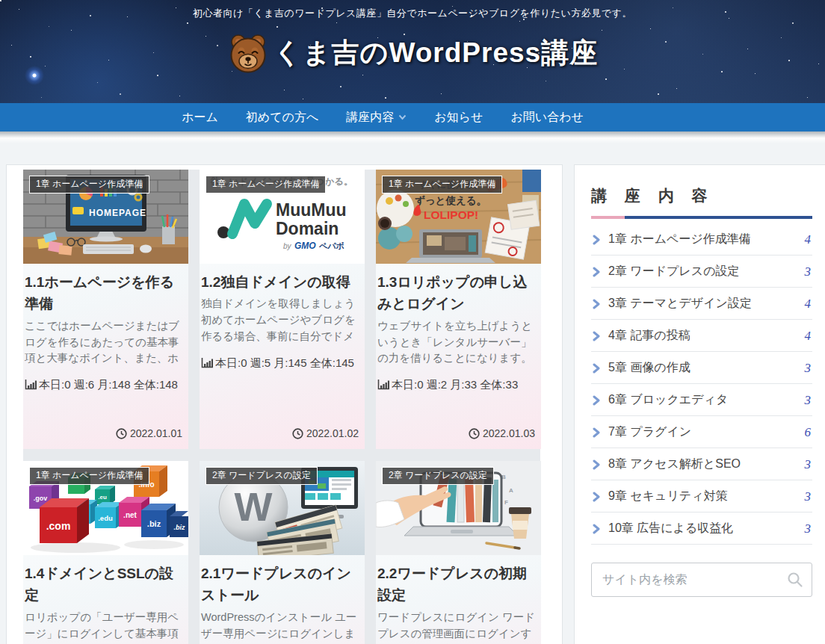 The width and height of the screenshot is (825, 644). What do you see at coordinates (702, 217) in the screenshot?
I see `heading-underline` at bounding box center [702, 217].